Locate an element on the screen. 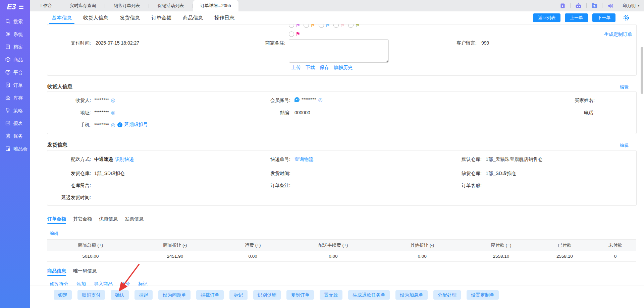 The height and width of the screenshot is (308, 644). sidebar-item-archive: 档案 is located at coordinates (15, 47).